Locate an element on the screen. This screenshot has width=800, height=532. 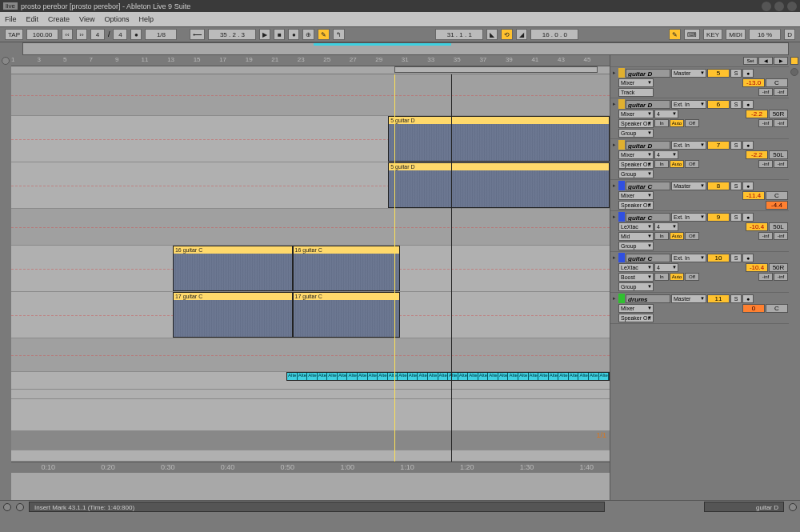
maximize-button is located at coordinates (779, 6).